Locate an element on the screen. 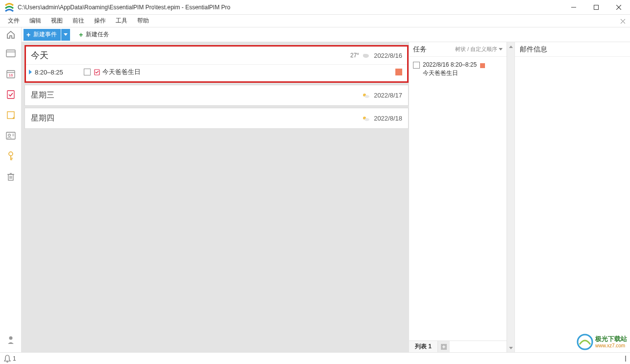 Image resolution: width=630 pixels, height=364 pixels. task-category-color is located at coordinates (483, 66).